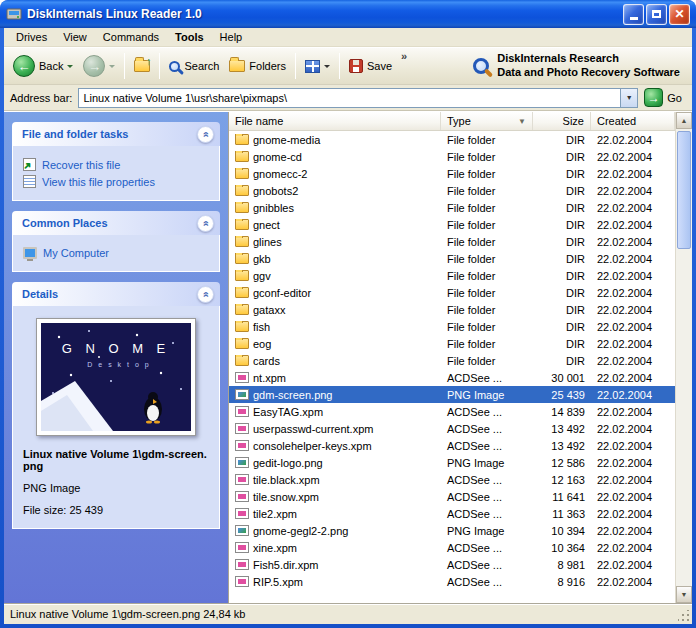  Describe the element at coordinates (32, 37) in the screenshot. I see `menu-item-drives: Drives` at that location.